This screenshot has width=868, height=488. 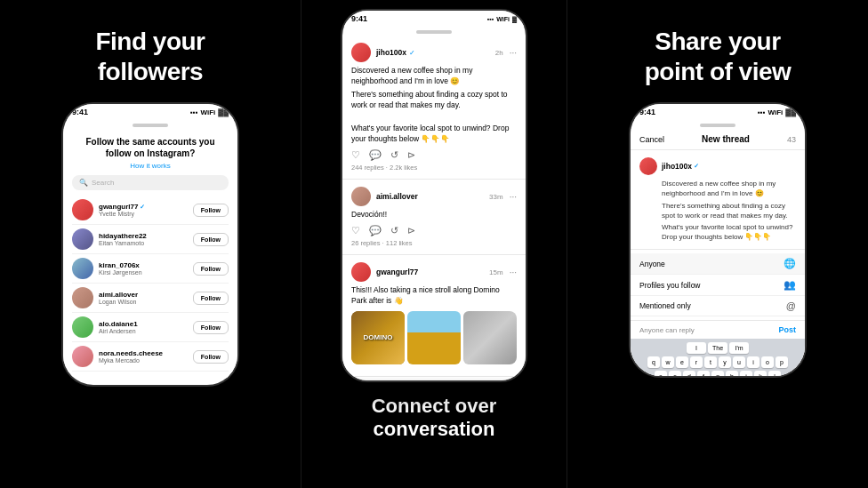 What do you see at coordinates (149, 57) in the screenshot?
I see `left-panel-title: Find your followers` at bounding box center [149, 57].